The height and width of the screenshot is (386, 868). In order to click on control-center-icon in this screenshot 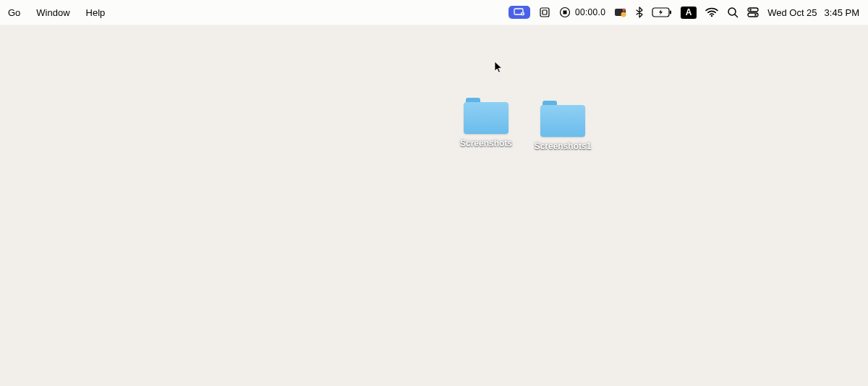, I will do `click(753, 12)`.